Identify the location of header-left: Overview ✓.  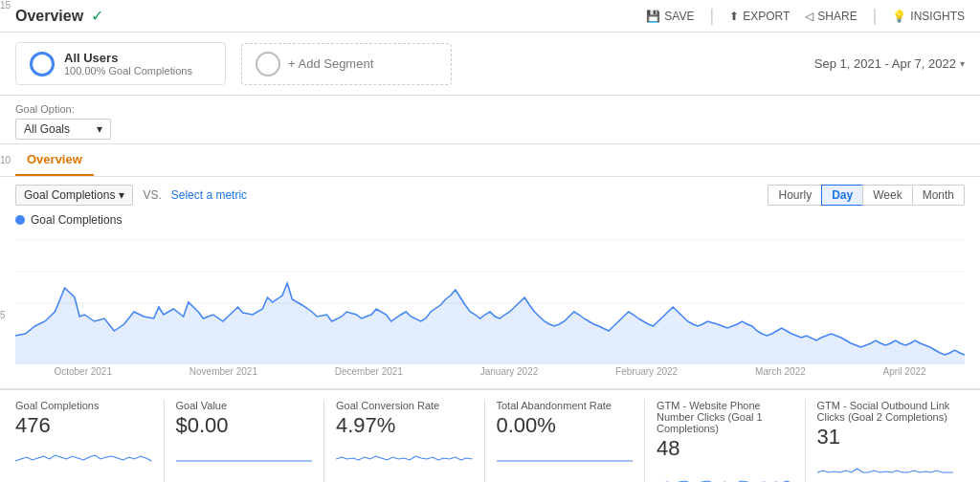
(59, 15).